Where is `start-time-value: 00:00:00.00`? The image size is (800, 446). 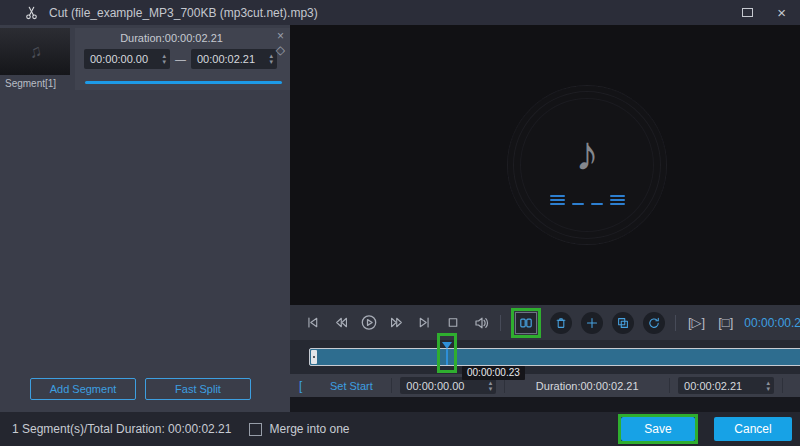
start-time-value: 00:00:00.00 is located at coordinates (444, 386).